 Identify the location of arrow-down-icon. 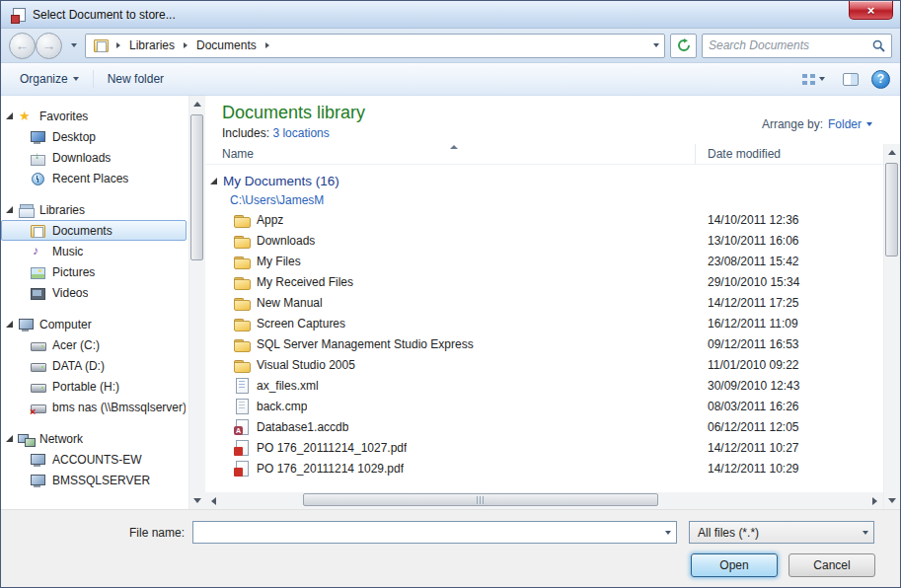
(892, 501).